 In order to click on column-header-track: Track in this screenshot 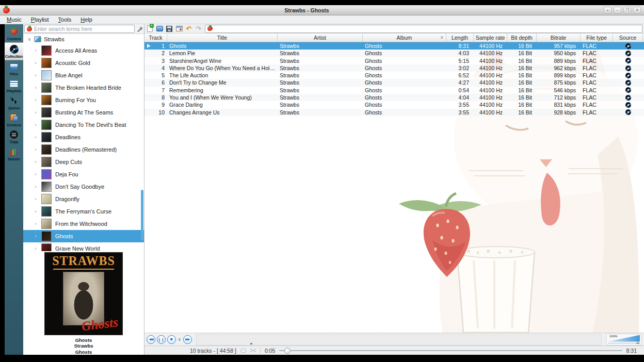, I will do `click(156, 38)`.